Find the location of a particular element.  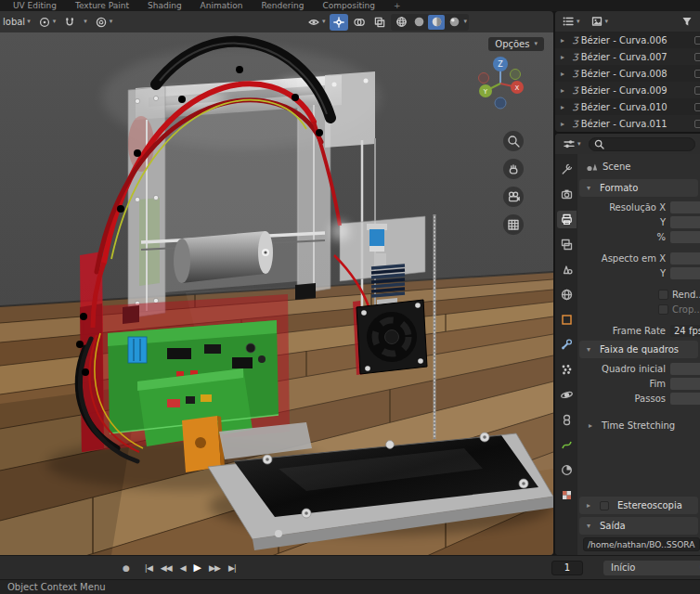

jump-to-start-button: |◀ is located at coordinates (149, 568).